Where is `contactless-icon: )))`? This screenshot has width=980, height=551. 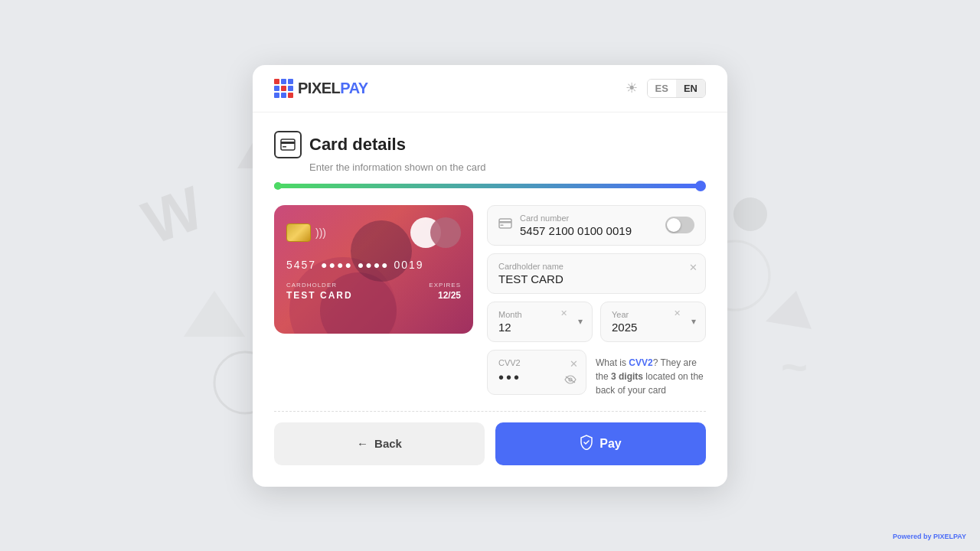 contactless-icon: ))) is located at coordinates (321, 233).